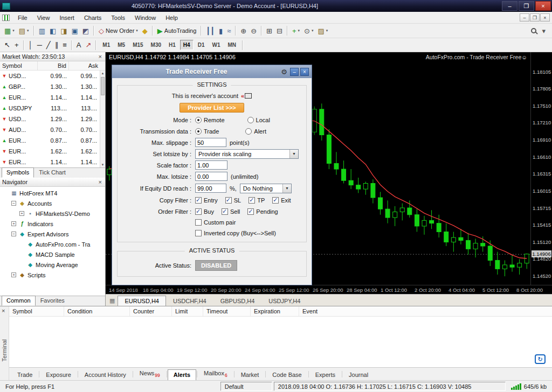 The width and height of the screenshot is (552, 392). I want to click on cascade-windows-button: ⊟, so click(279, 31).